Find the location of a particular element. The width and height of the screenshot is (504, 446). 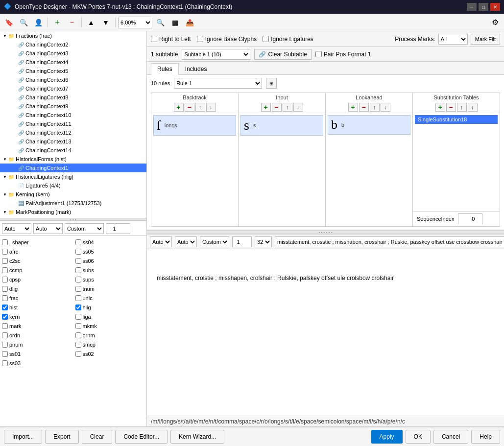

auto-select-1: Auto is located at coordinates (17, 229).